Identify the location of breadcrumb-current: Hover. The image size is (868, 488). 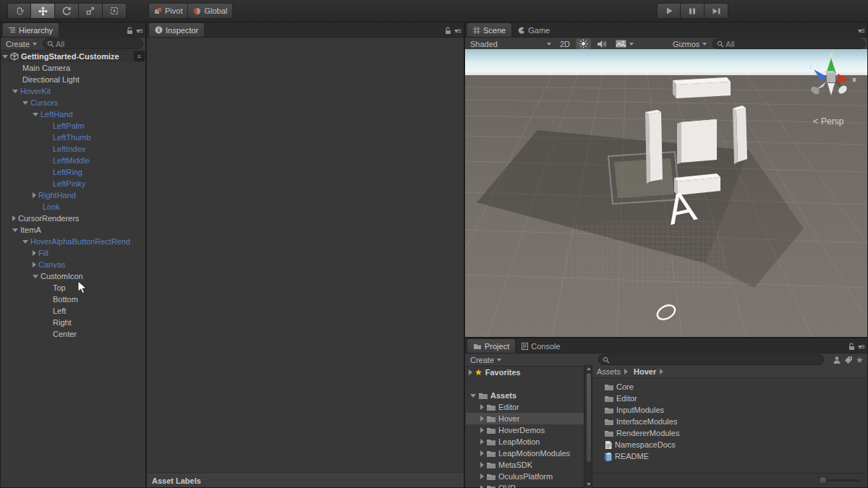
(645, 372).